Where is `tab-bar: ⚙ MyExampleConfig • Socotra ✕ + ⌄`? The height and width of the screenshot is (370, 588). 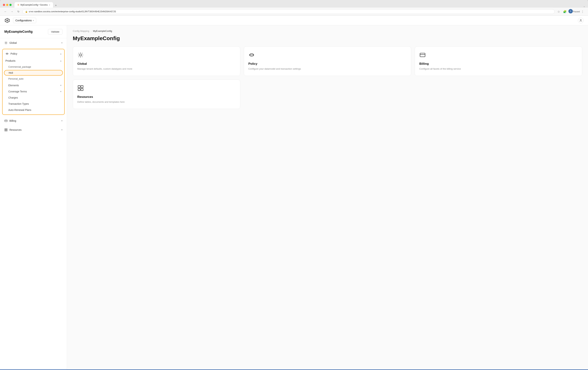
tab-bar: ⚙ MyExampleConfig • Socotra ✕ + ⌄ is located at coordinates (300, 5).